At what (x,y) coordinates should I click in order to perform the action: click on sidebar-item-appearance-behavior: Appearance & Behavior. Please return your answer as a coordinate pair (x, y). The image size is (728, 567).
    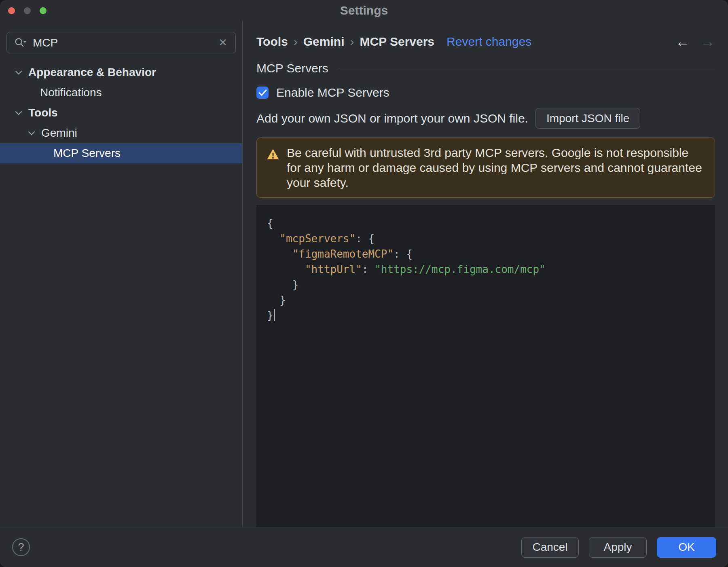
    Looking at the image, I should click on (121, 72).